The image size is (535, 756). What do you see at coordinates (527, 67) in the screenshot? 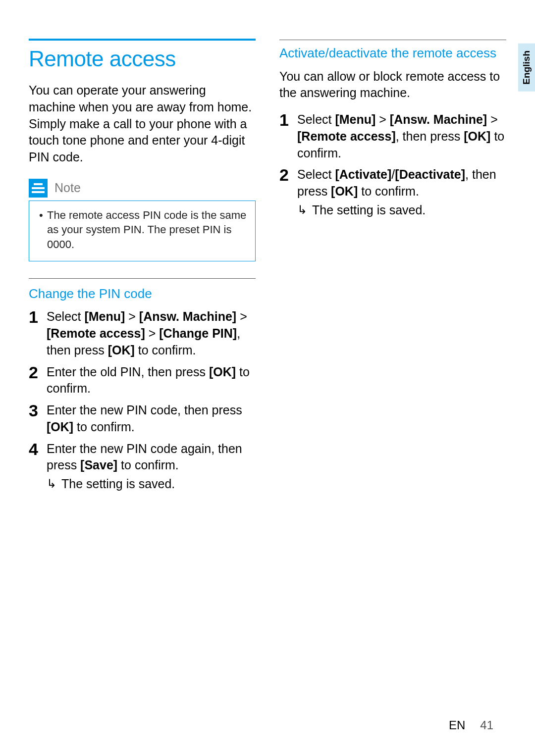
I see `language-tab: English` at bounding box center [527, 67].